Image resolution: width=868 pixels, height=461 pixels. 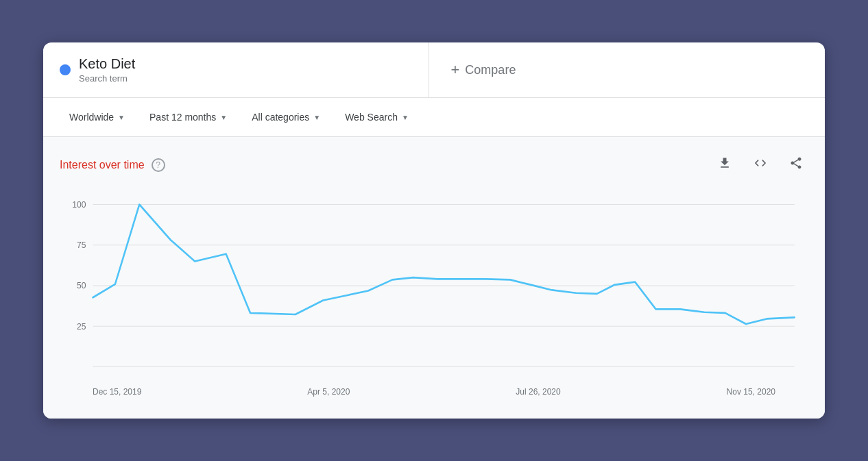 I want to click on help-icon: ?, so click(x=158, y=165).